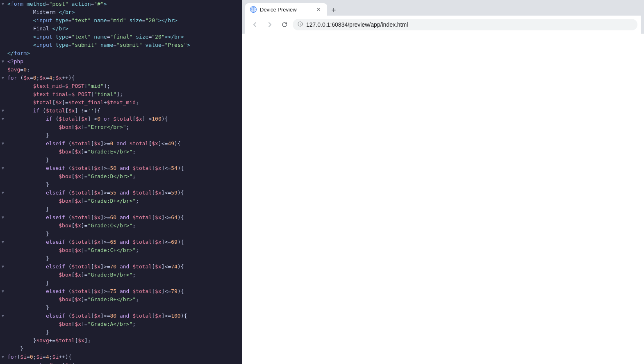 Image resolution: width=644 pixels, height=364 pixels. I want to click on new-tab-button: +, so click(334, 9).